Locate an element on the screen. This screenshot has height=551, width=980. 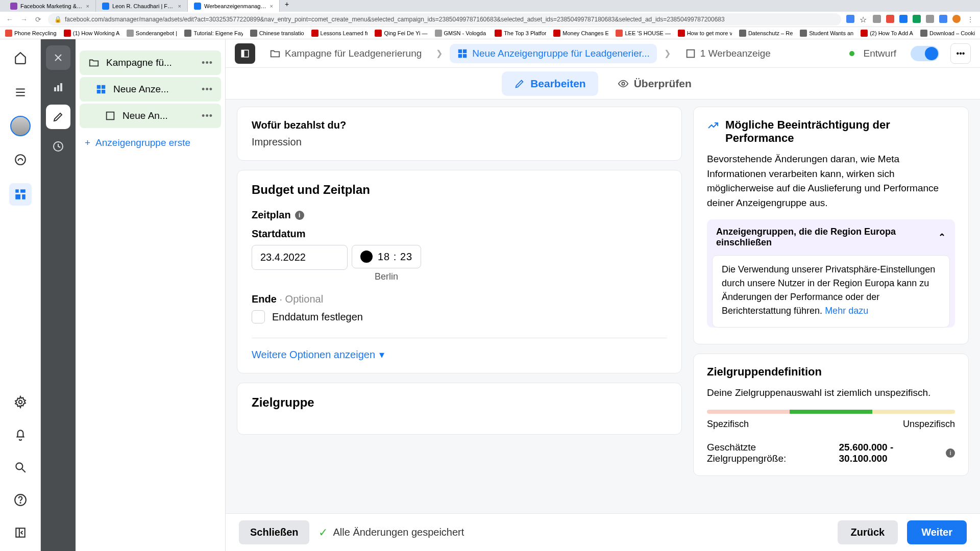
learn-more-link: Mehr dazu is located at coordinates (846, 311).